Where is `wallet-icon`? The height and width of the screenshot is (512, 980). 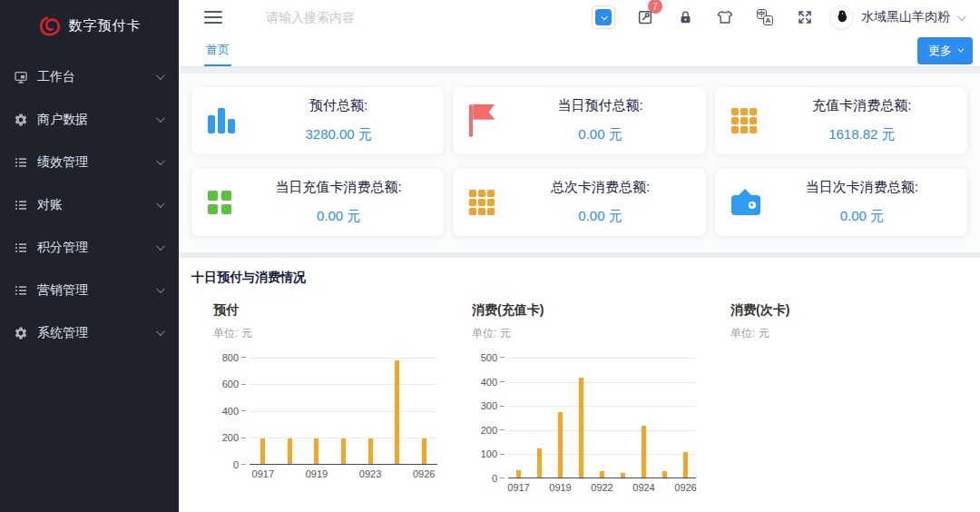
wallet-icon is located at coordinates (752, 202).